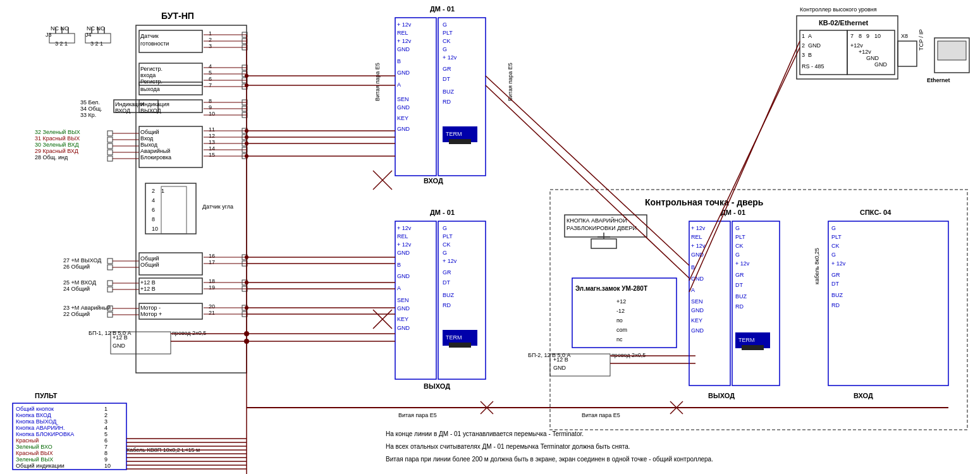 The image size is (980, 474). What do you see at coordinates (399, 85) in the screenshot?
I see `svg-text: A` at bounding box center [399, 85].